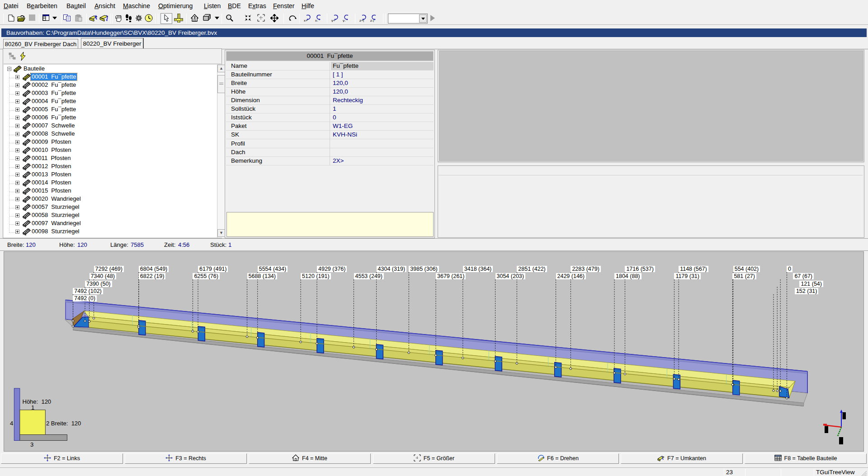  Describe the element at coordinates (372, 20) in the screenshot. I see `svg-text: z-|` at that location.